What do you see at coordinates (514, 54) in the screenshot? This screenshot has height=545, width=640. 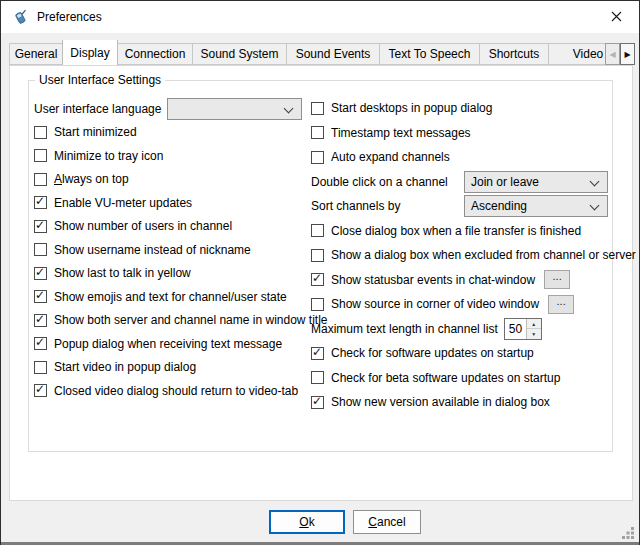 I see `tab-shortcuts: Shortcuts` at bounding box center [514, 54].